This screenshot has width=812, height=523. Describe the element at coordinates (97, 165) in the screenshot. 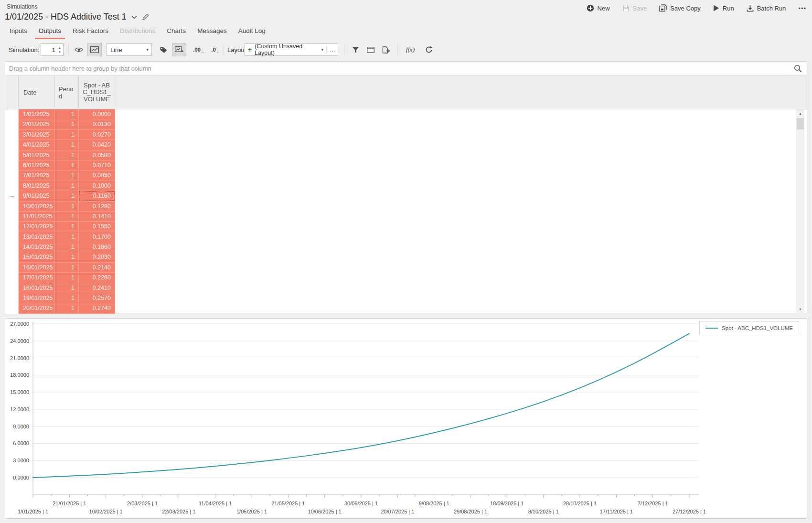

I see `cell-value: 0.0710` at that location.